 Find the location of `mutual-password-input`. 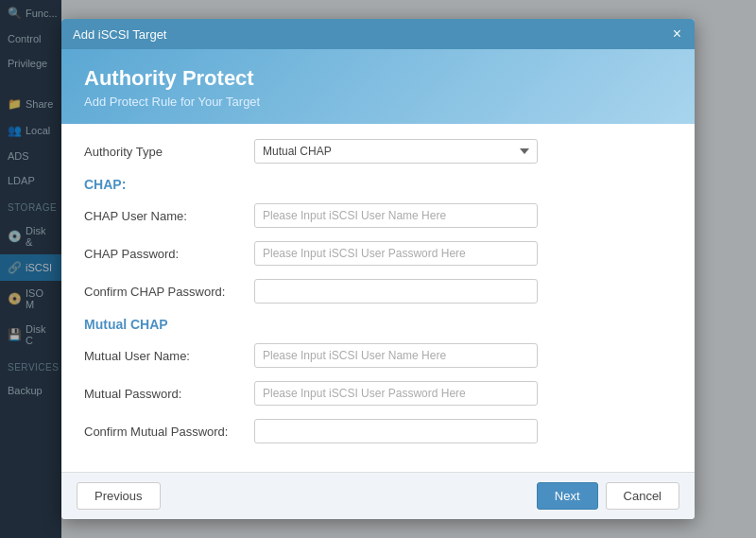

mutual-password-input is located at coordinates (396, 393).